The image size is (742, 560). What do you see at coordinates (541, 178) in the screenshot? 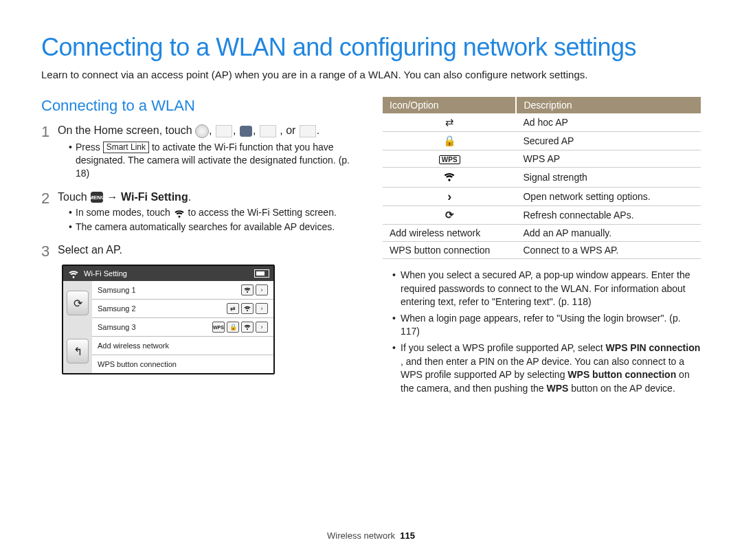
I see `icon-table: Icon/Option Description ⇄ Ad hoc AP 🔒 Se…` at bounding box center [541, 178].